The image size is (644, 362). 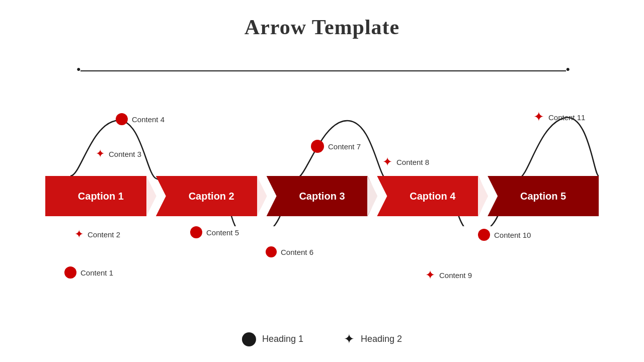 What do you see at coordinates (433, 196) in the screenshot?
I see `segment-4-label: Caption 4` at bounding box center [433, 196].